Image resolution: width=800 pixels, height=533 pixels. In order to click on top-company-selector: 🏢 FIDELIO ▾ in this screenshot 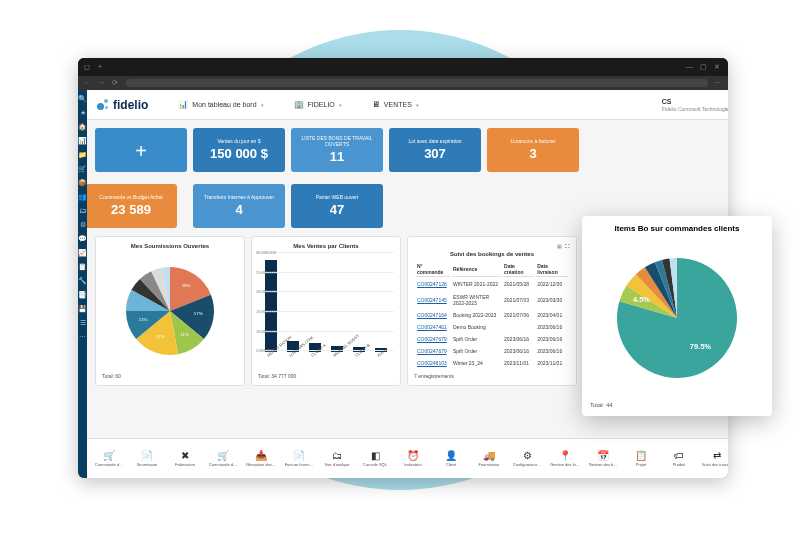, I will do `click(318, 104)`.